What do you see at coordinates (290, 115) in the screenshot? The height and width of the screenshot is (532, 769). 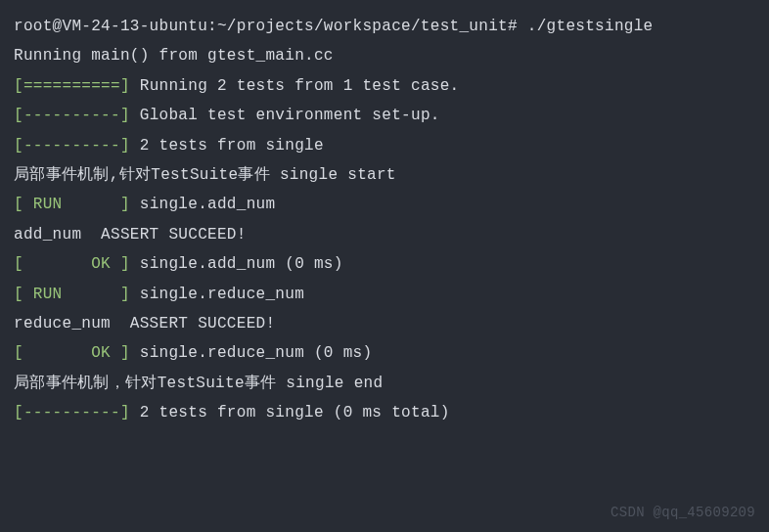 I see `terminal-segment: Global test environment set-up.` at bounding box center [290, 115].